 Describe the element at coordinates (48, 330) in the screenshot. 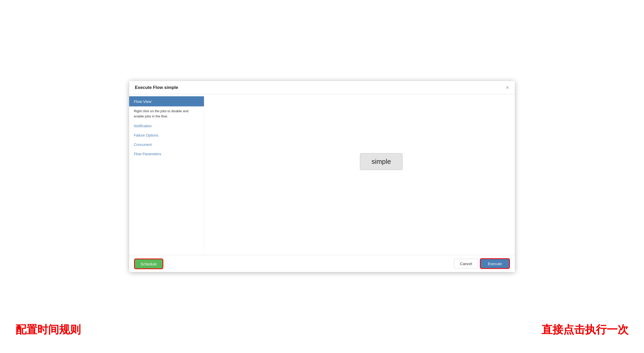

I see `annotation-left: 配置时间规则` at that location.